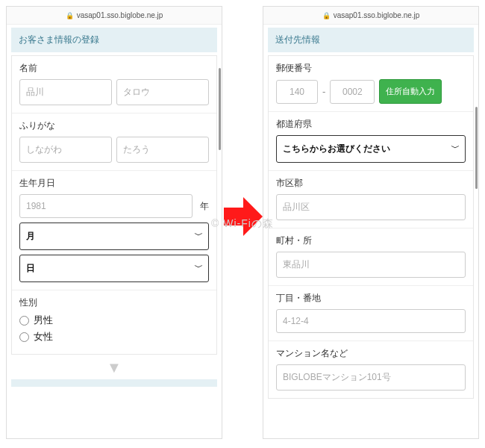 The height and width of the screenshot is (448, 485). I want to click on building-input: BIGLOBEマンション101号, so click(371, 378).